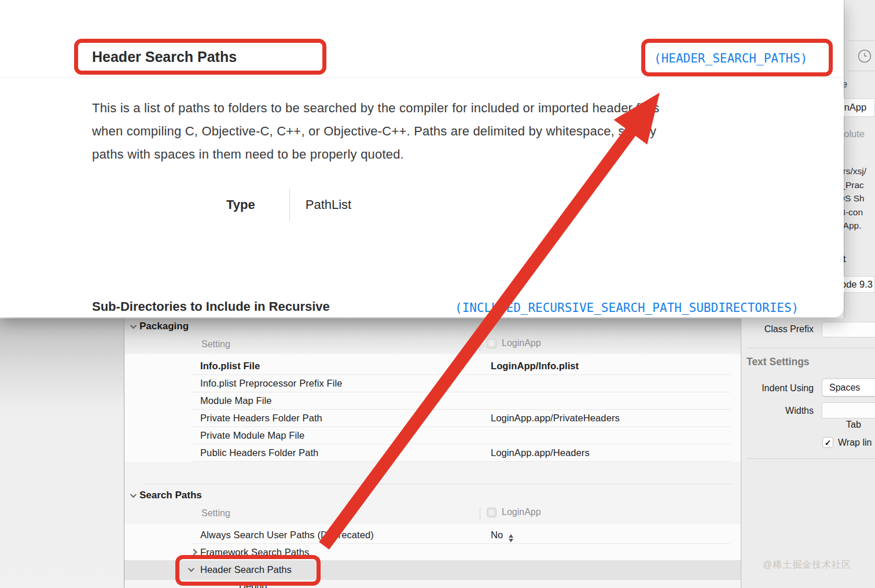 This screenshot has height=588, width=875. Describe the element at coordinates (556, 418) in the screenshot. I see `setting-value: LoginApp.app/PrivateHeaders` at that location.